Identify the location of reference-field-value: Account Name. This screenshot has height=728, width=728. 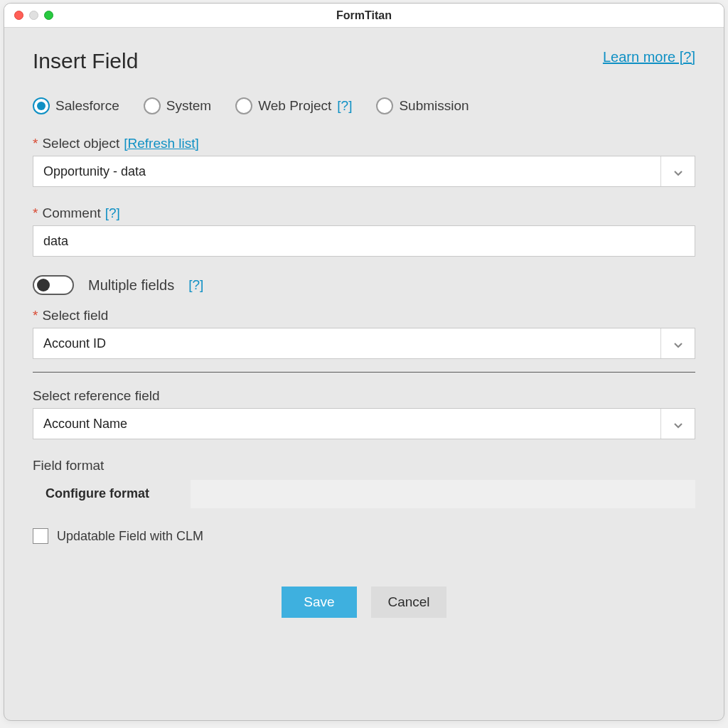
(85, 424).